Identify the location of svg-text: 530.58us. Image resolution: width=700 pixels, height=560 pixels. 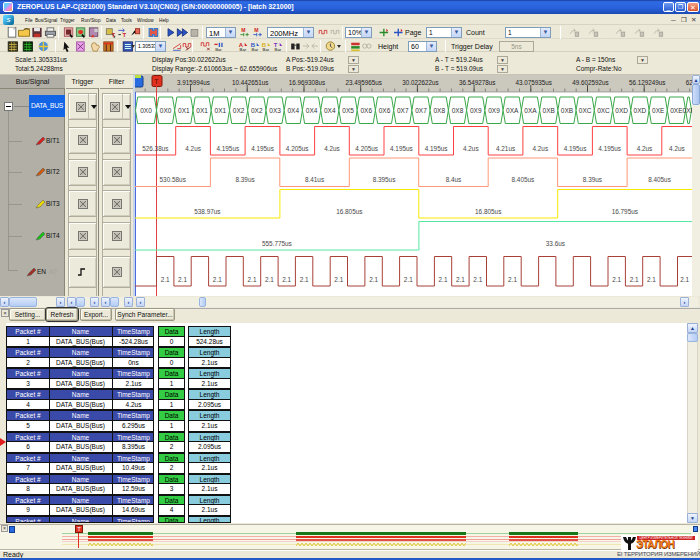
(173, 180).